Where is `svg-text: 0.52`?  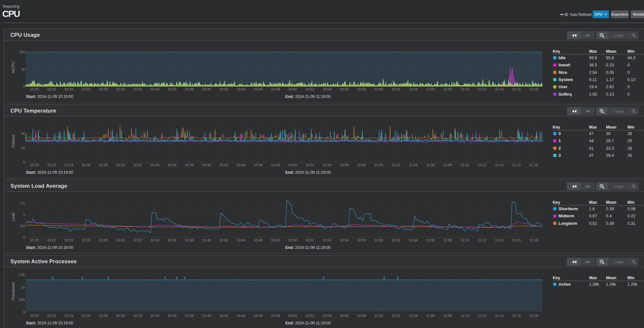
svg-text: 0.52 is located at coordinates (593, 224).